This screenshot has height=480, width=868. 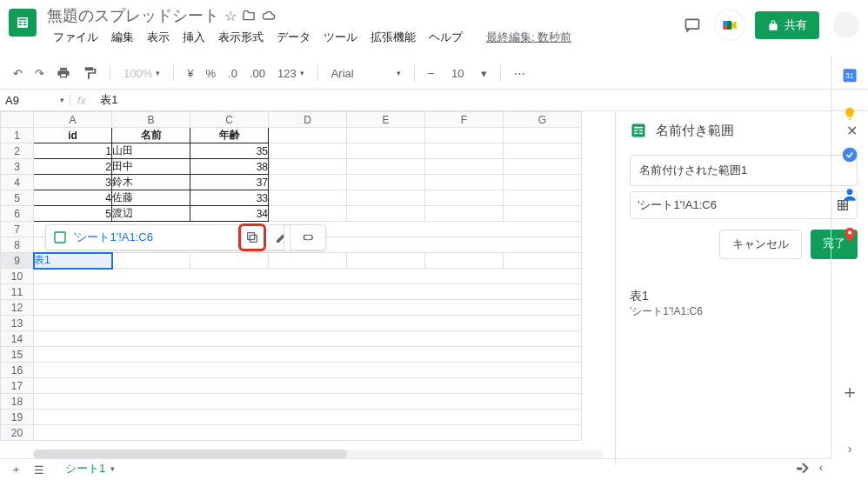 What do you see at coordinates (760, 244) in the screenshot?
I see `cancel-button: キャンセル` at bounding box center [760, 244].